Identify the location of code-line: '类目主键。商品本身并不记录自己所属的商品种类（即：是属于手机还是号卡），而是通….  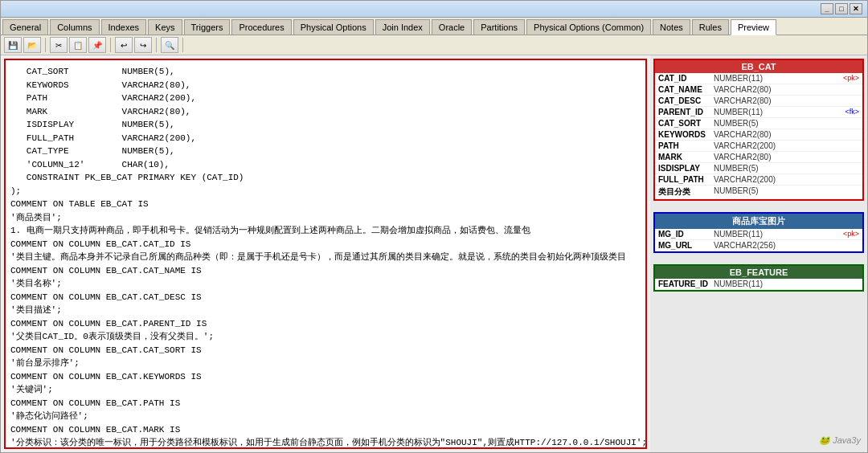
(326, 257).